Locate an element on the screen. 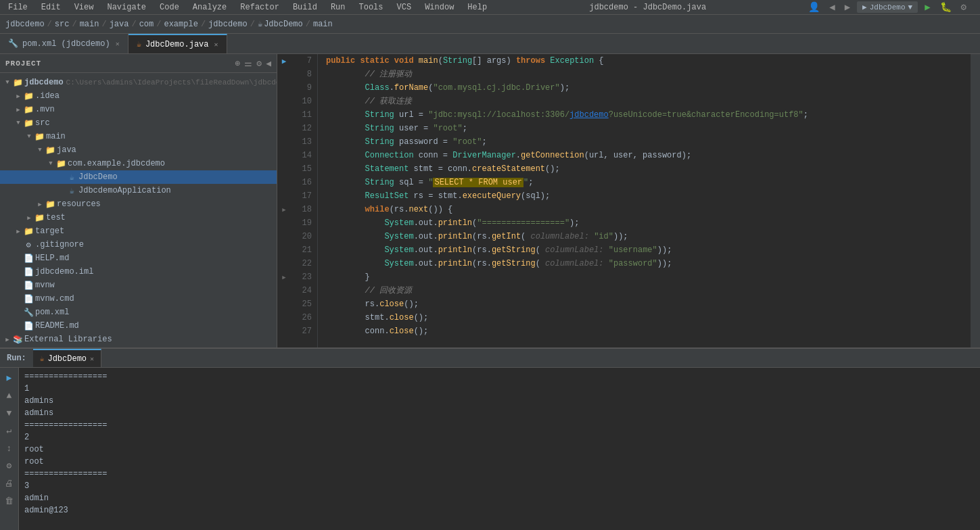 This screenshot has height=530, width=980. menu-refactor: Refactor is located at coordinates (260, 7).